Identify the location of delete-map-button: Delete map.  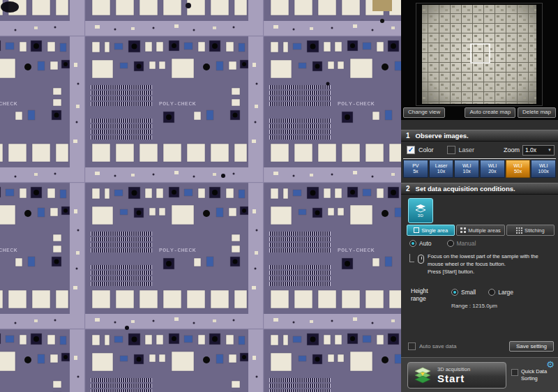
(537, 113).